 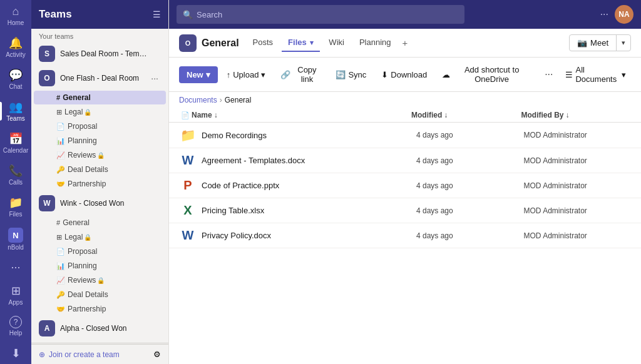 What do you see at coordinates (100, 251) in the screenshot?
I see `channel-item-wink-proposal: 📄 Proposal` at bounding box center [100, 251].